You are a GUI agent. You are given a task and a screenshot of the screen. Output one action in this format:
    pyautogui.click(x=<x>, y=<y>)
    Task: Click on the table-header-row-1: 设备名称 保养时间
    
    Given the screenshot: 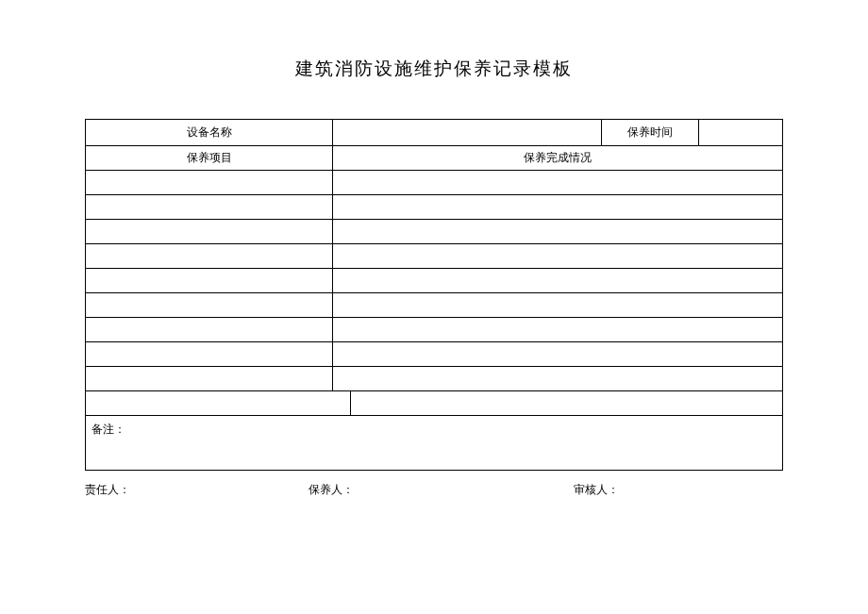 What is the action you would take?
    pyautogui.click(x=434, y=133)
    